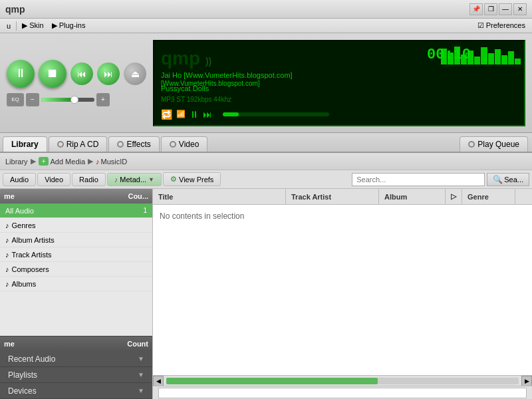  Describe the element at coordinates (134, 144) in the screenshot. I see `tab-effects: Effects` at that location.